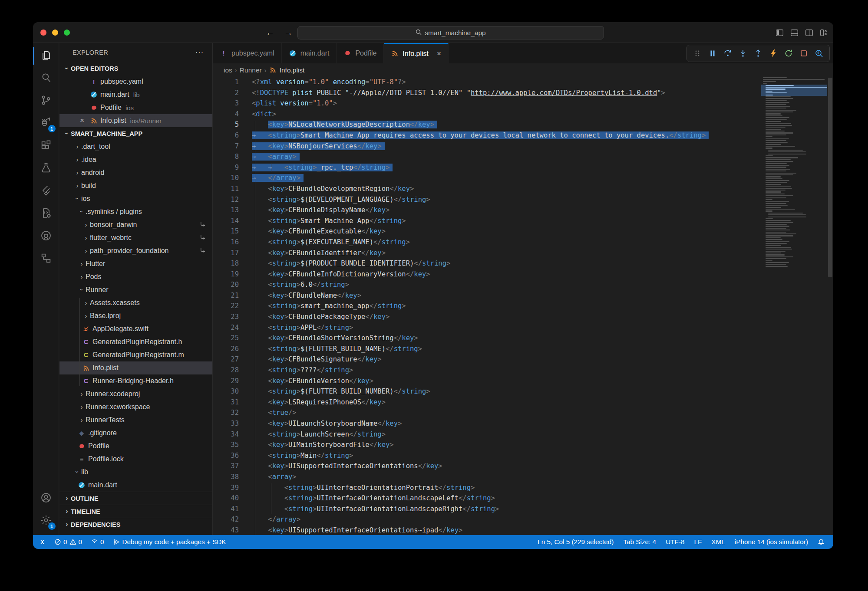 The width and height of the screenshot is (868, 591). Describe the element at coordinates (523, 157) in the screenshot. I see `code-line-8: 8→ <array>` at that location.